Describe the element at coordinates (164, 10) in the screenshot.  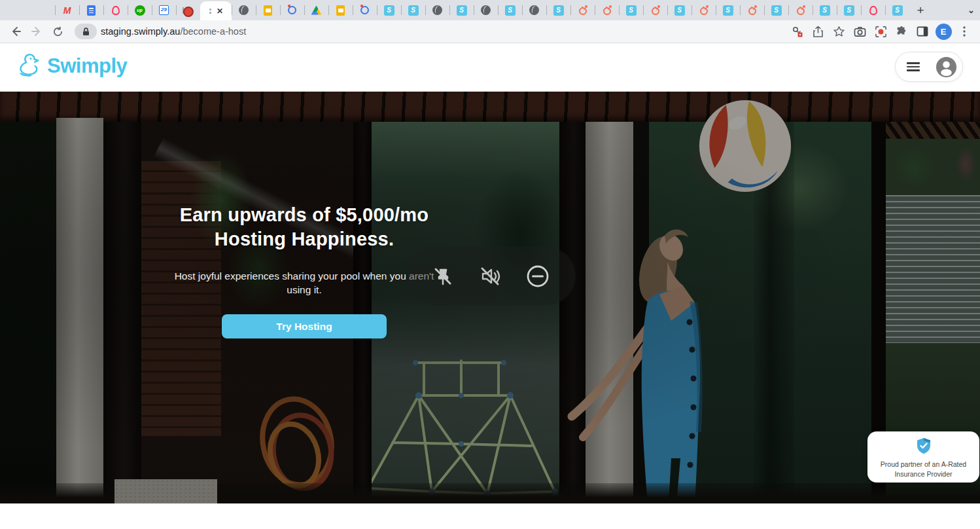
I see `pinned-tab-google-calendar: 29` at that location.